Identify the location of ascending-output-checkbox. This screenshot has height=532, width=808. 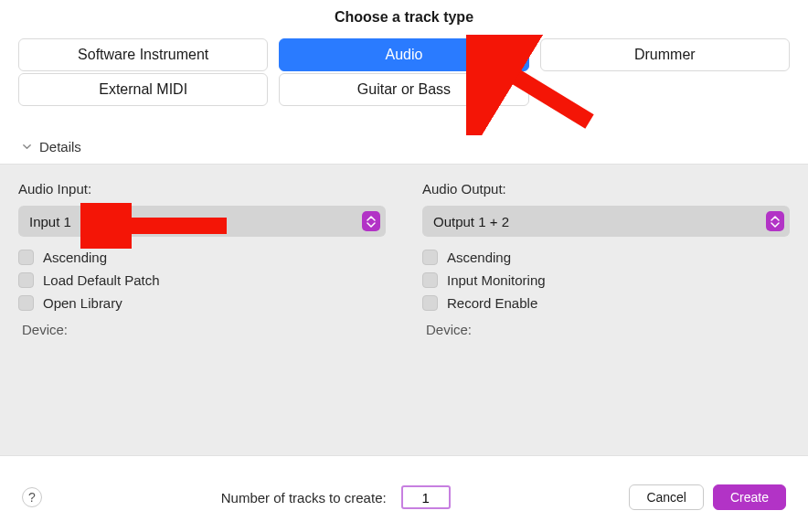
(430, 258).